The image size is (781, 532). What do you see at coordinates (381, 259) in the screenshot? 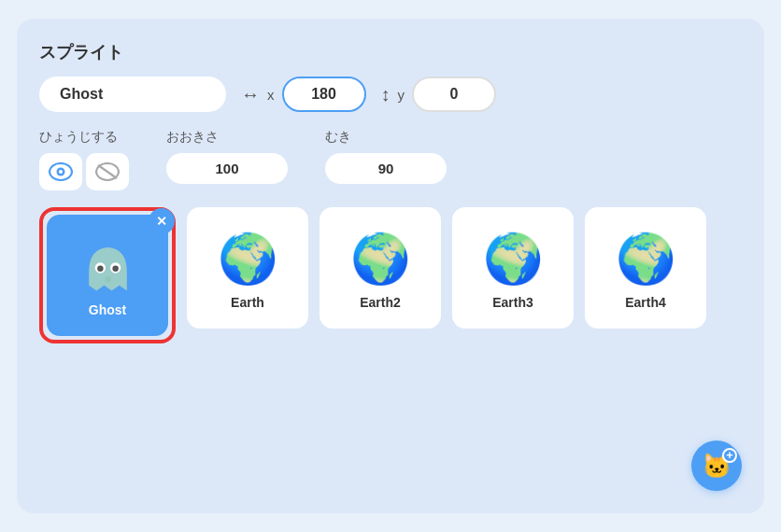
I see `earth2-emoji: 🌍` at bounding box center [381, 259].